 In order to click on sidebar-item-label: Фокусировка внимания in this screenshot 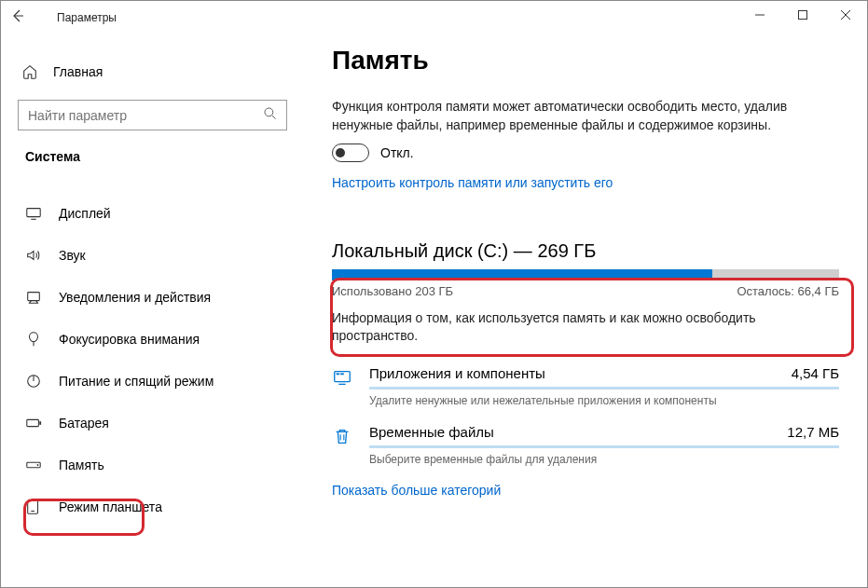, I will do `click(129, 339)`.